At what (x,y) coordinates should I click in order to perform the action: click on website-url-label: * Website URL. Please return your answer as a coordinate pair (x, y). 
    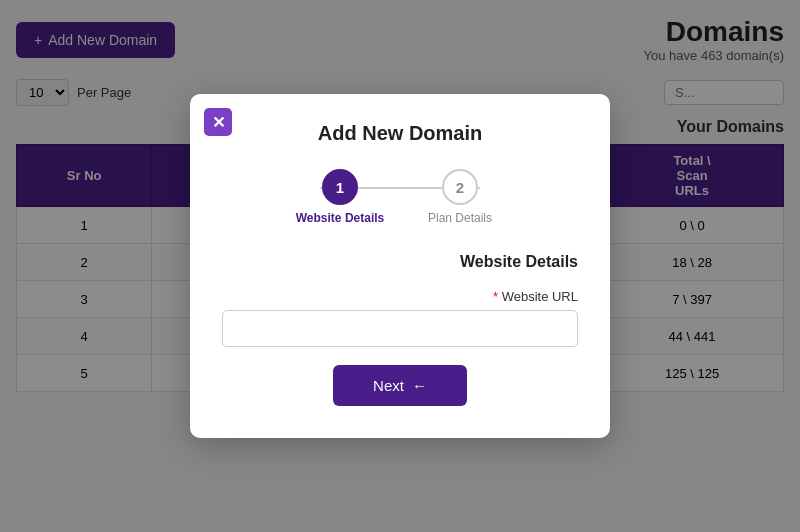
    Looking at the image, I should click on (400, 296).